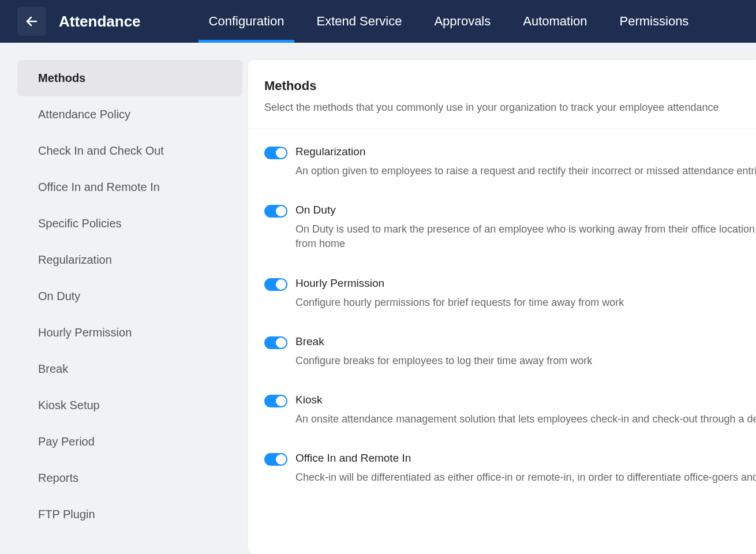 The width and height of the screenshot is (756, 554). What do you see at coordinates (359, 21) in the screenshot?
I see `tab-label: Extend Service` at bounding box center [359, 21].